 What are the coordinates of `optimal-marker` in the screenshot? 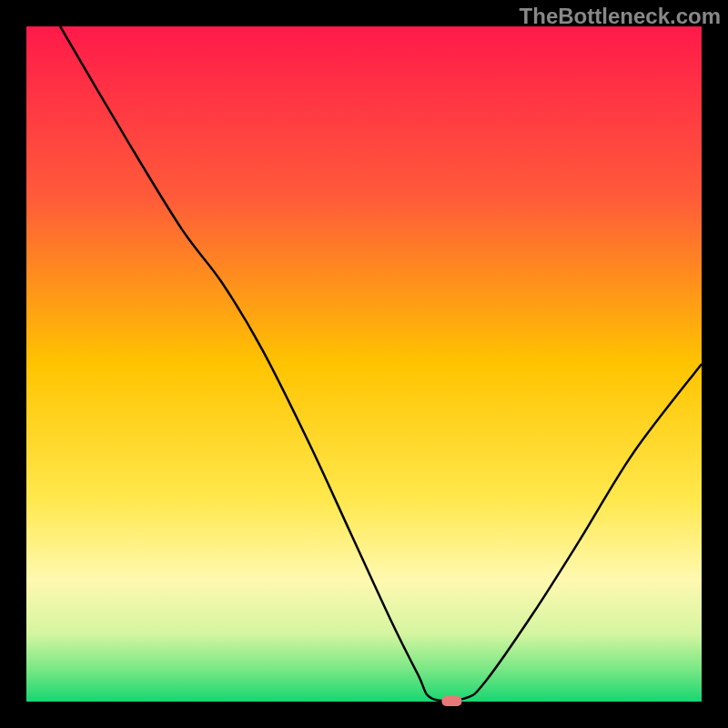 It's located at (451, 701).